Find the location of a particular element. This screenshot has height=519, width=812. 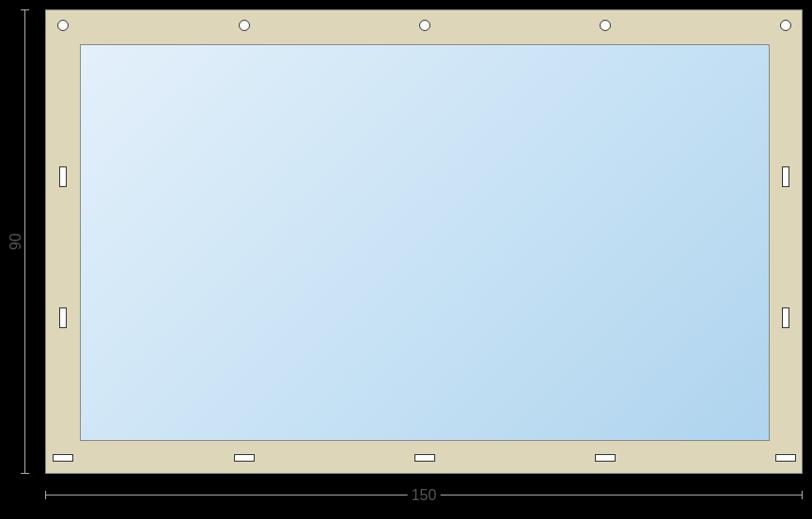

dimension-label-width: 150 is located at coordinates (425, 495).